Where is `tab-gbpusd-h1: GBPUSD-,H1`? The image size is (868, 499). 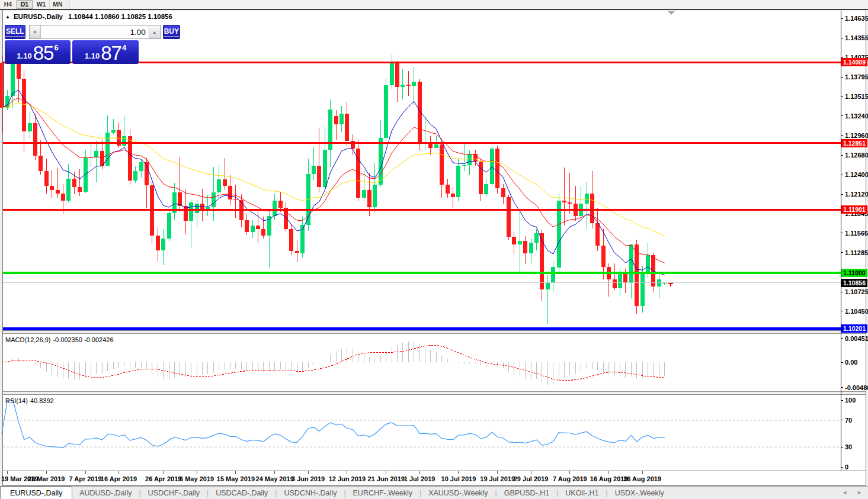
tab-gbpusd-h1: GBPUSD-,H1 is located at coordinates (527, 493).